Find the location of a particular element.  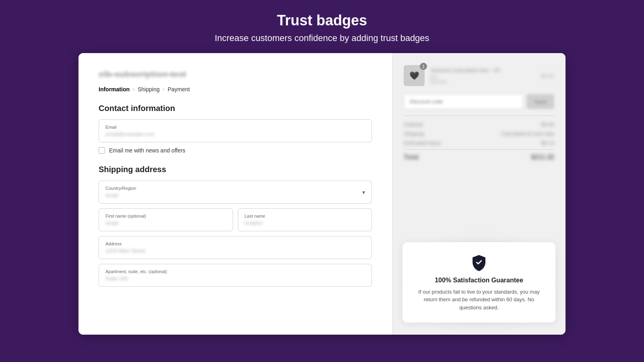

breadcrumb-sep-2: › is located at coordinates (164, 89).